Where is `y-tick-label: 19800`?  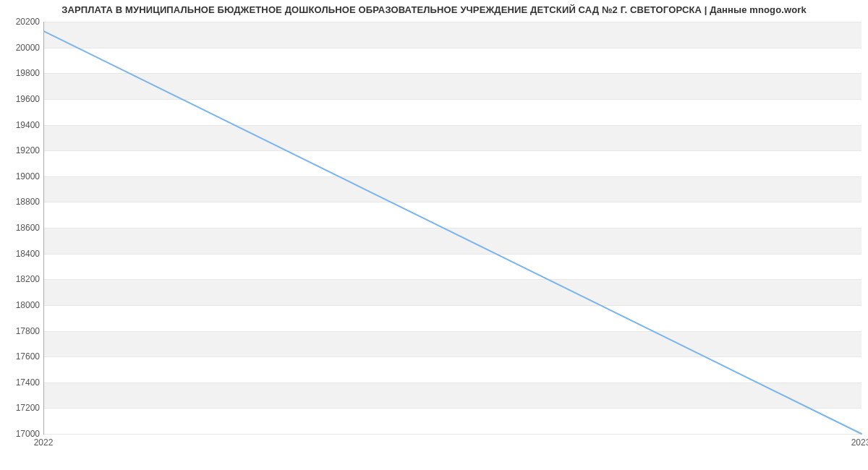
y-tick-label: 19800 is located at coordinates (22, 73).